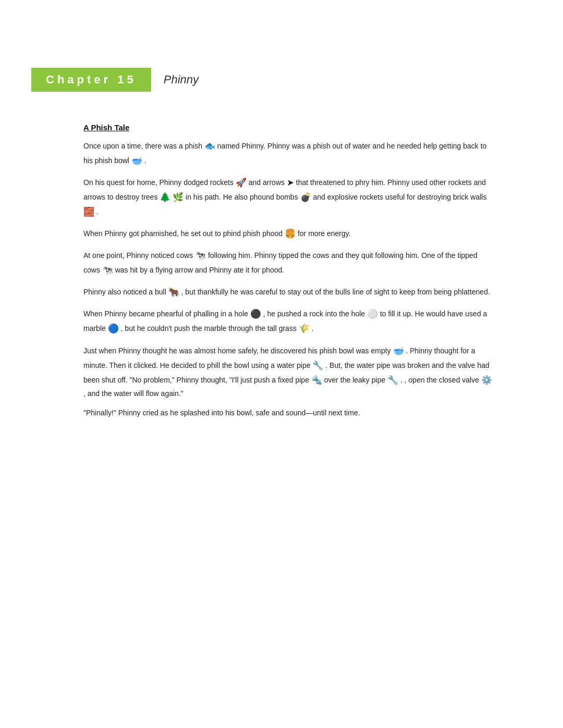 This screenshot has width=563, height=728. Describe the element at coordinates (145, 161) in the screenshot. I see `p1-text-after: .` at that location.